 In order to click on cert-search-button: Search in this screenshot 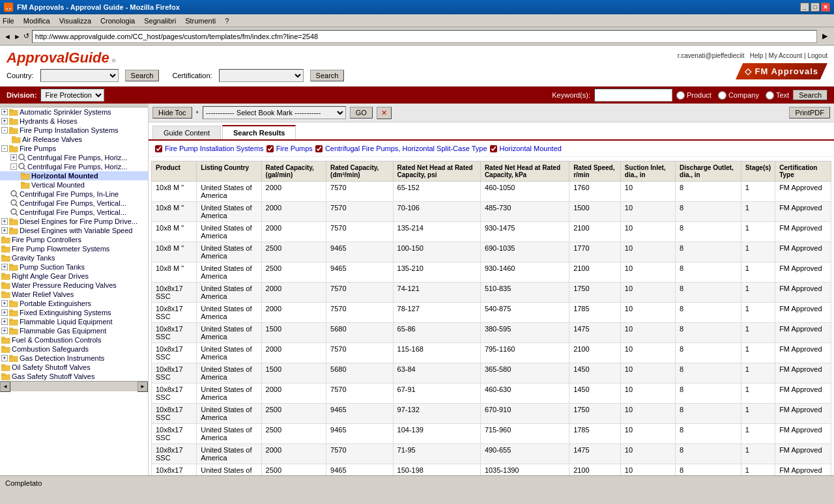, I will do `click(327, 76)`.